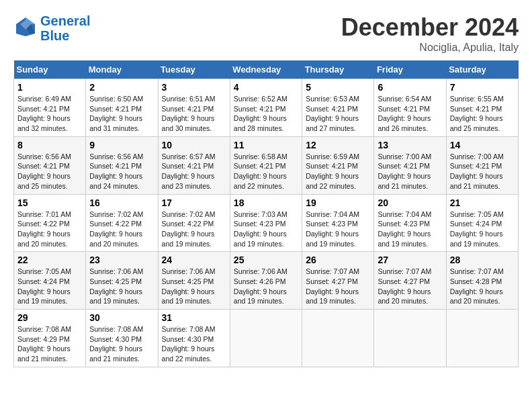 The width and height of the screenshot is (532, 411). I want to click on table-row: 14 Sunrise: 7:00 AMSunset: 4:21 PMDaylig…, so click(482, 165).